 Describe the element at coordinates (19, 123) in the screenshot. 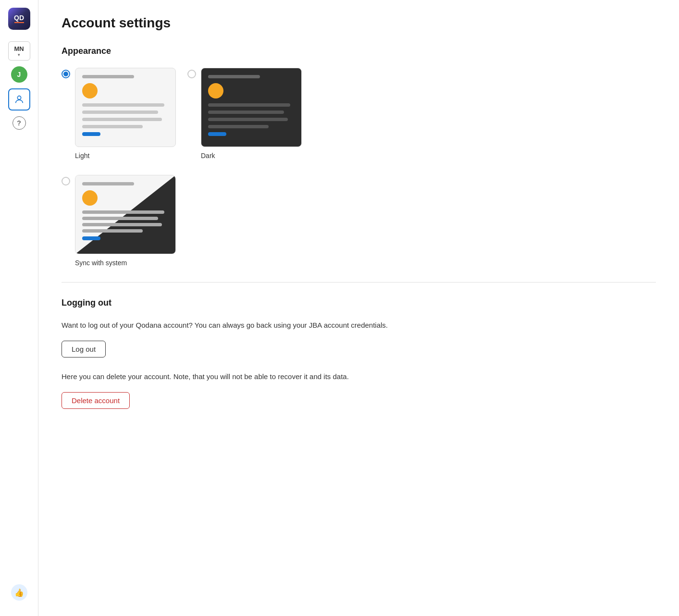

I see `help-button: ?` at that location.